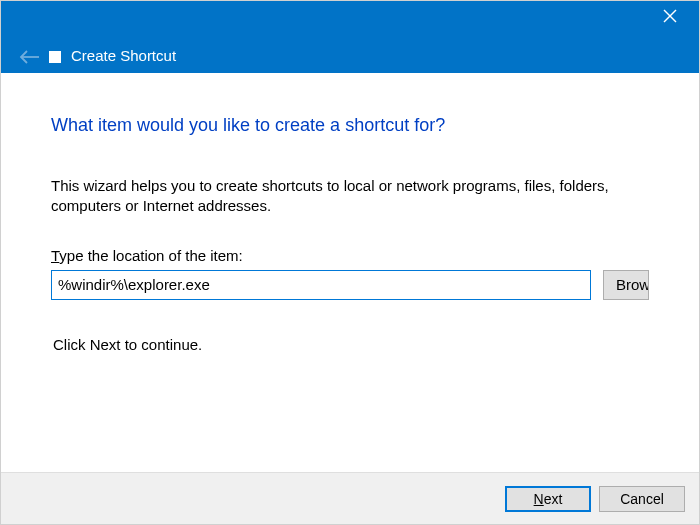 Image resolution: width=700 pixels, height=525 pixels. Describe the element at coordinates (55, 57) in the screenshot. I see `app-icon` at that location.